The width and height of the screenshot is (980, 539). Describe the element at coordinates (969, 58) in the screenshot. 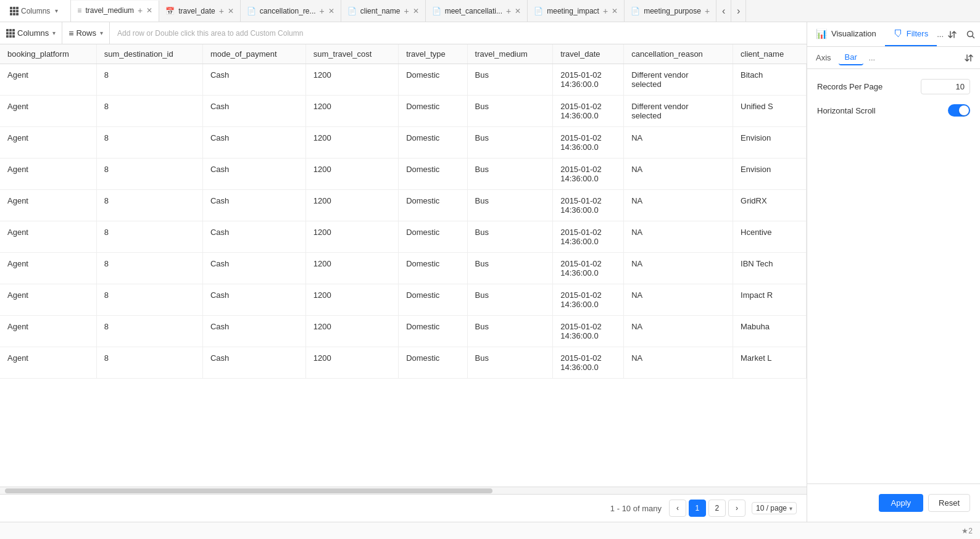

I see `filter-sort-btn` at that location.